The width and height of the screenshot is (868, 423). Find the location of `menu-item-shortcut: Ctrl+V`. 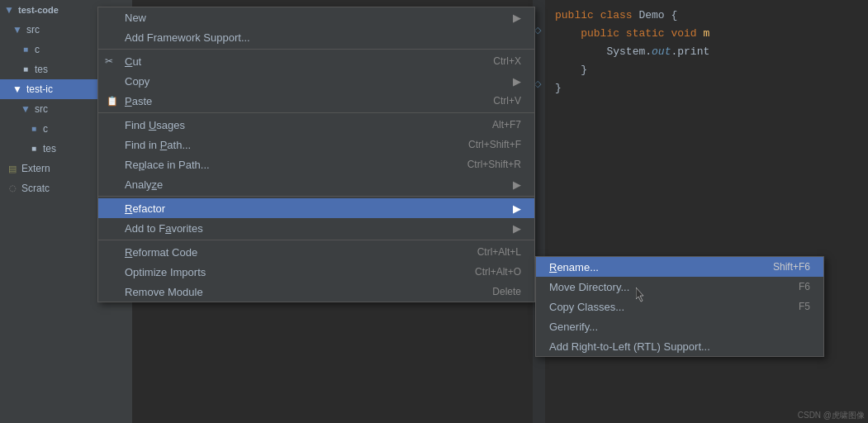

menu-item-shortcut: Ctrl+V is located at coordinates (491, 101).